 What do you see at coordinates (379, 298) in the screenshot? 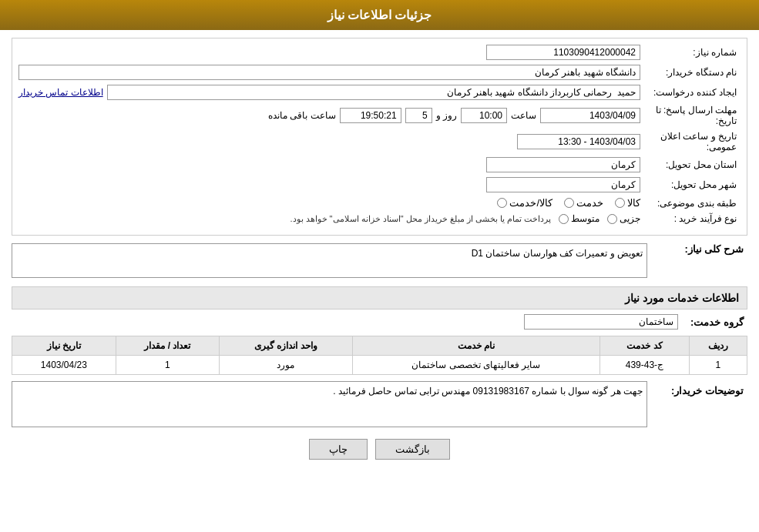
I see `services-section-header: اطلاعات خدمات مورد نیاز` at bounding box center [379, 298].